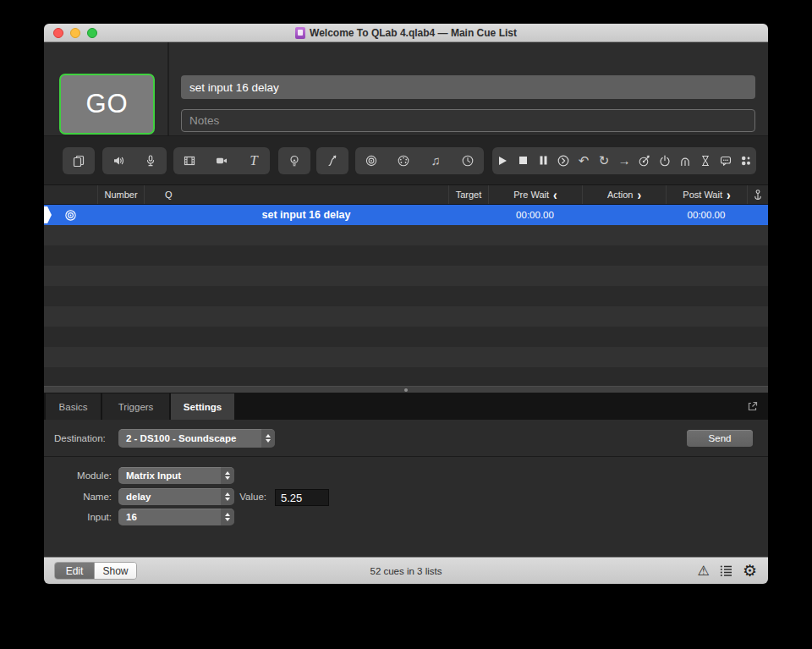 The width and height of the screenshot is (812, 649). Describe the element at coordinates (107, 104) in the screenshot. I see `go-button: GO` at that location.